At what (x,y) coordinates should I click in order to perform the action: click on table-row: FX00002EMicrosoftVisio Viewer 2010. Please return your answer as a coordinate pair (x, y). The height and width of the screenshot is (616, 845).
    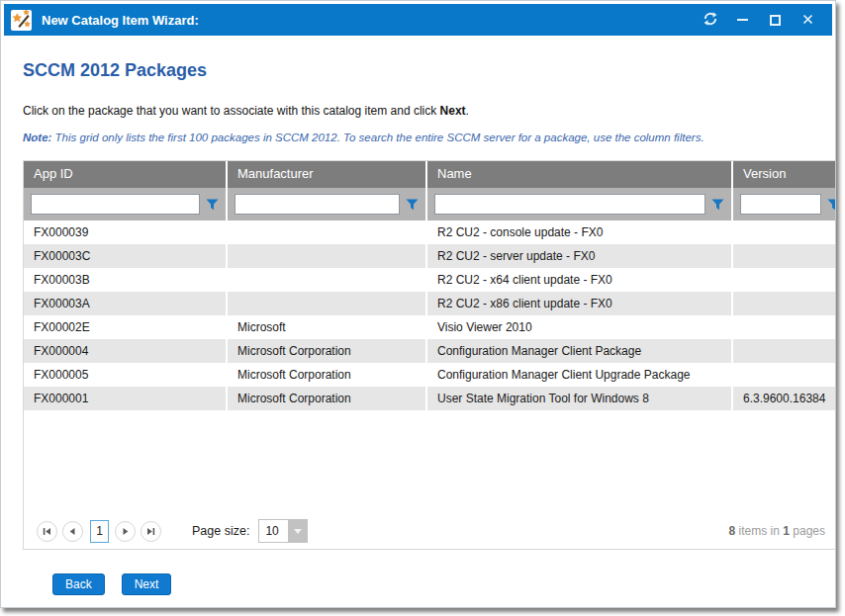
    Looking at the image, I should click on (429, 327).